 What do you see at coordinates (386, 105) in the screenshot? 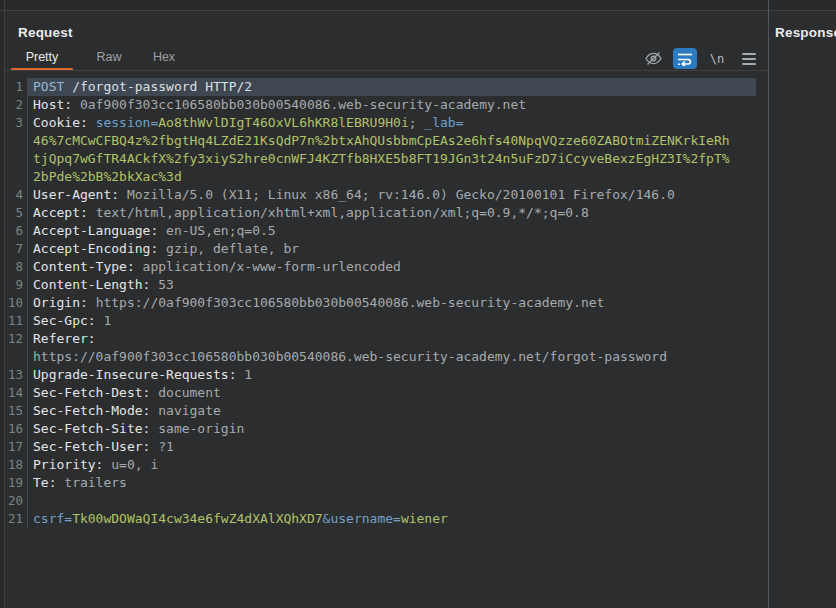
I see `editor-row: 2Host: 0af900f303cc106580bb030b00540086.…` at bounding box center [386, 105].